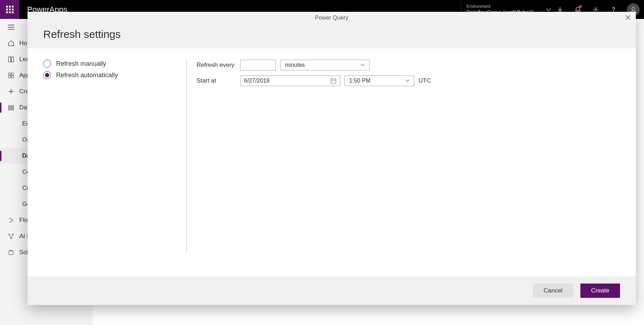 The width and height of the screenshot is (644, 325). I want to click on refresh-unit-select: minutes, so click(325, 65).